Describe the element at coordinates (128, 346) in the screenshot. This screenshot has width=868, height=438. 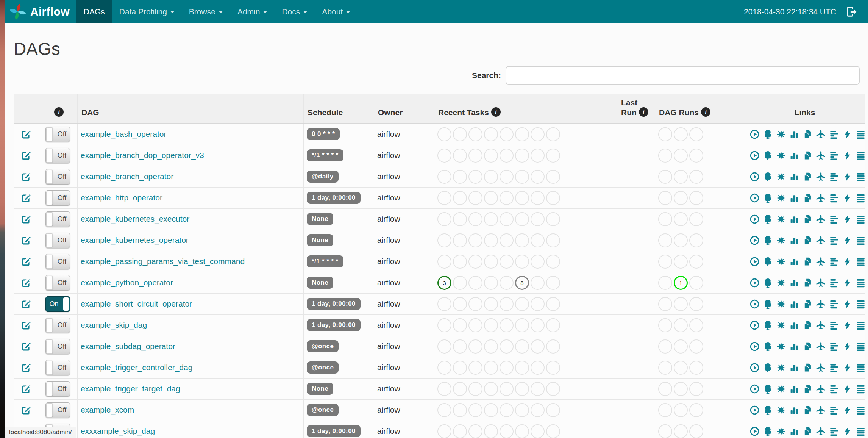
I see `dag-link: example_subdag_operator` at that location.